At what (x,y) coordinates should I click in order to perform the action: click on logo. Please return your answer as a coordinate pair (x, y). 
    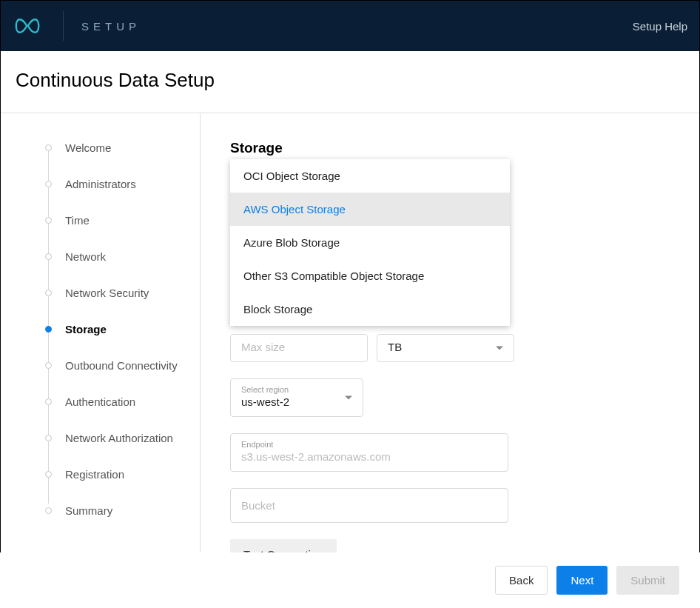
    Looking at the image, I should click on (38, 26).